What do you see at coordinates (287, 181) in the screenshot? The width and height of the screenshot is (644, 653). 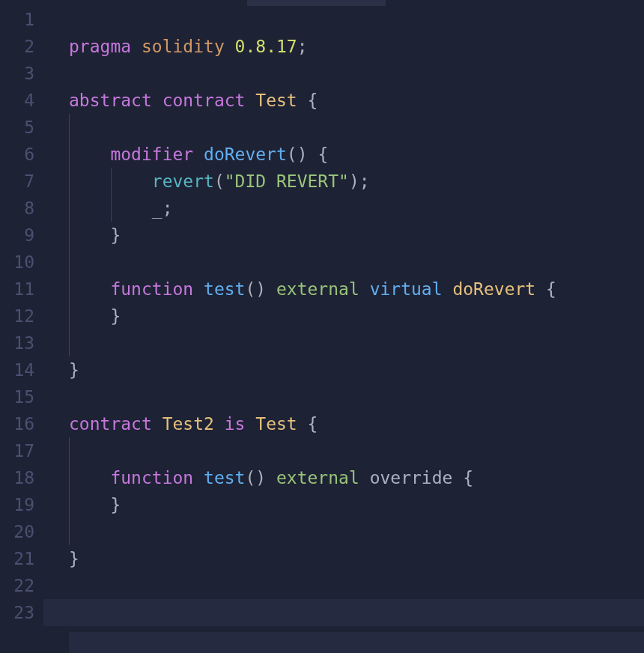 I see `code-token: "DID REVERT"` at bounding box center [287, 181].